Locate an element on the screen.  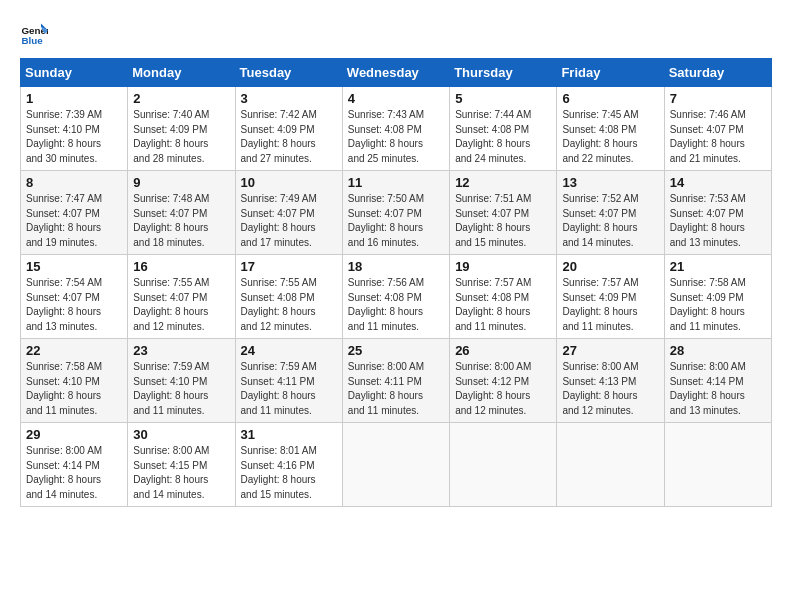
week-row-3: 15 Sunrise: 7:54 AMSunset: 4:07 PMDaylig… is located at coordinates (396, 297).